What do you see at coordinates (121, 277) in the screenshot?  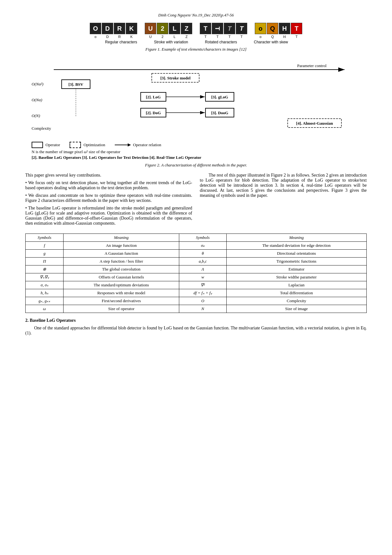 I see `table-cell-m1-4: Offsets of Gaussian kernels` at bounding box center [121, 277].